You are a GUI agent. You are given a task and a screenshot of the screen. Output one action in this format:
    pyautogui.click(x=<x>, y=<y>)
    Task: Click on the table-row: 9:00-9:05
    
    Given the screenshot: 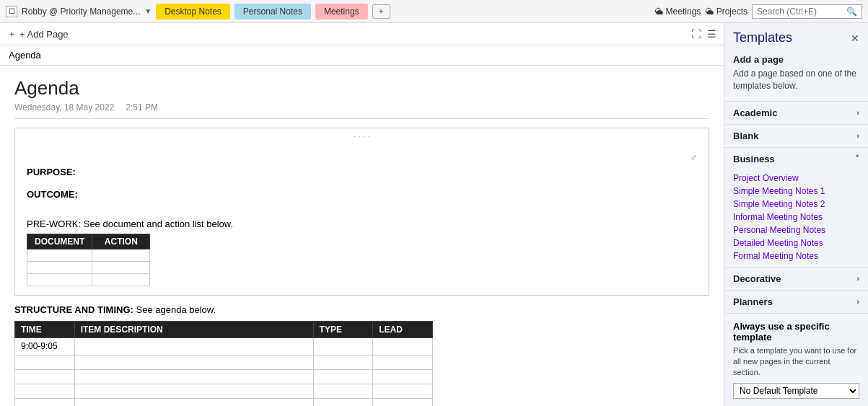 What is the action you would take?
    pyautogui.click(x=224, y=347)
    